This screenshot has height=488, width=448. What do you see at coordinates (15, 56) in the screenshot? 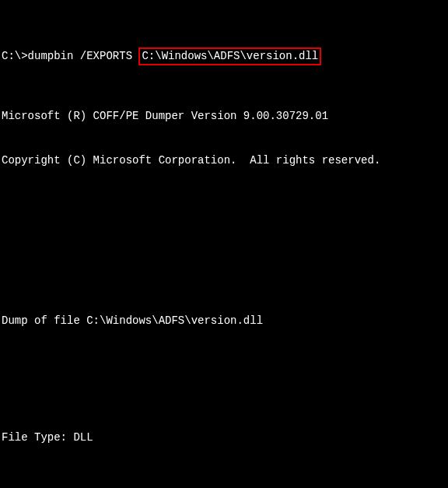
I see `prompt-cwd: C:\>` at bounding box center [15, 56].